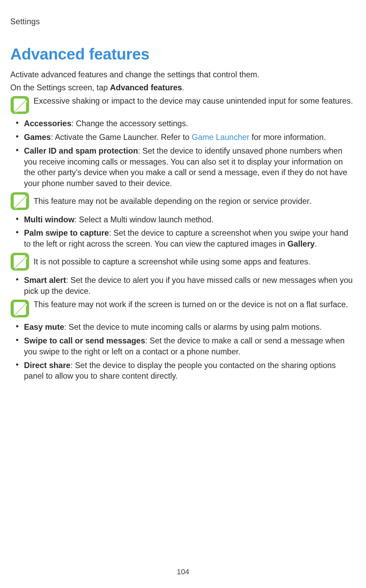  I want to click on bullet-label: Smart alert, so click(45, 280).